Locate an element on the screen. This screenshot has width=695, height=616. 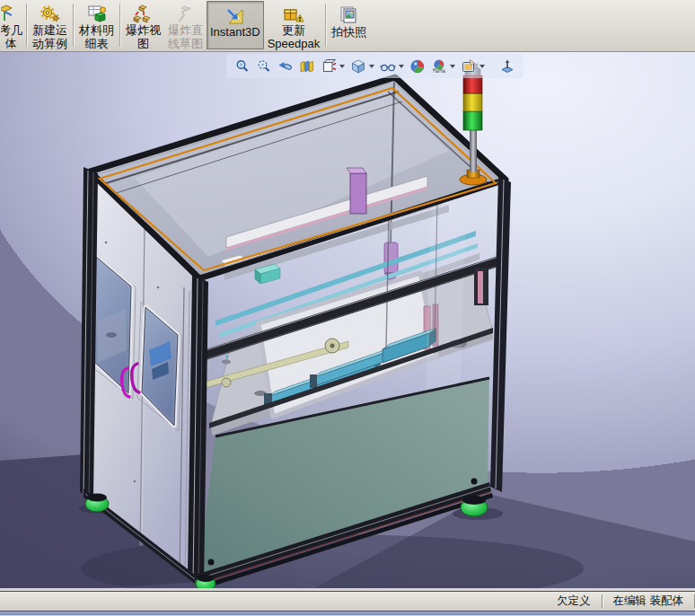
edit-mode-status: 在编辑 装配体 is located at coordinates (648, 602).